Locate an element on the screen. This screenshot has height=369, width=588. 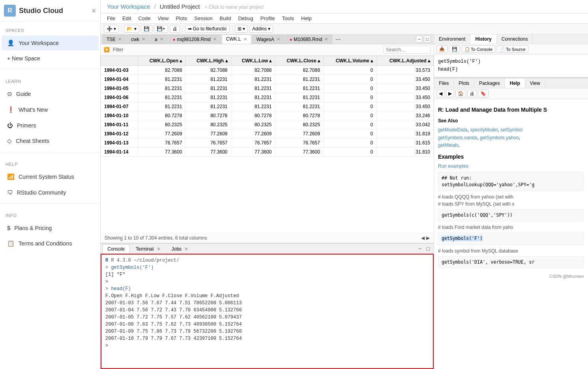
new-file-btn: ➕ ▾ is located at coordinates (111, 29).